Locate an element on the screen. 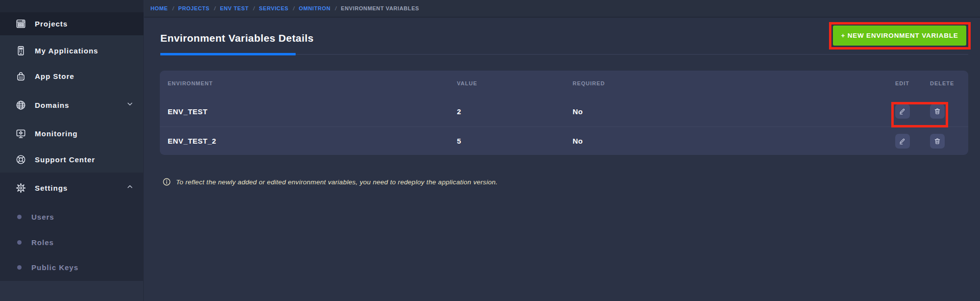 The image size is (980, 301). sidebar-subitem-users: Users is located at coordinates (72, 217).